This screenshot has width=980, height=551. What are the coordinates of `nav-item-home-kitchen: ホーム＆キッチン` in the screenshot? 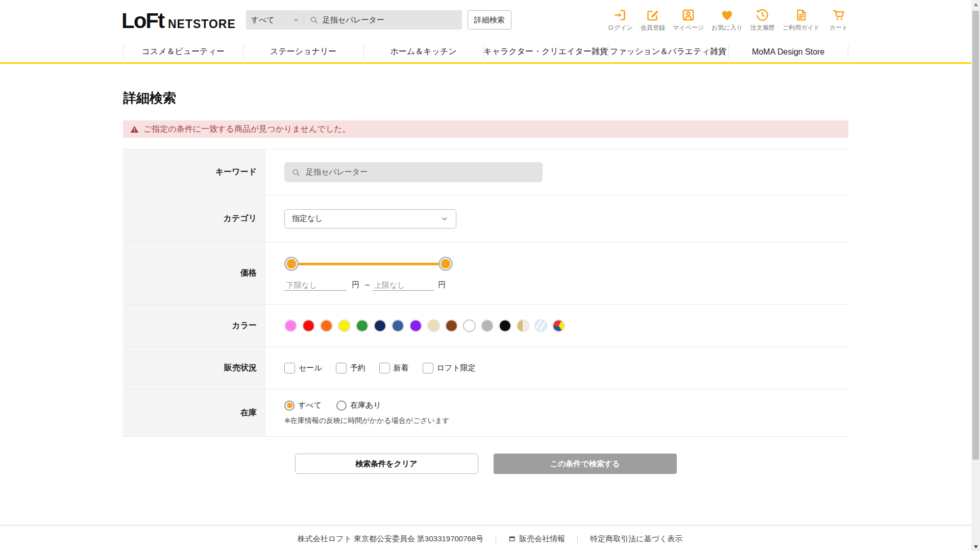 It's located at (424, 52).